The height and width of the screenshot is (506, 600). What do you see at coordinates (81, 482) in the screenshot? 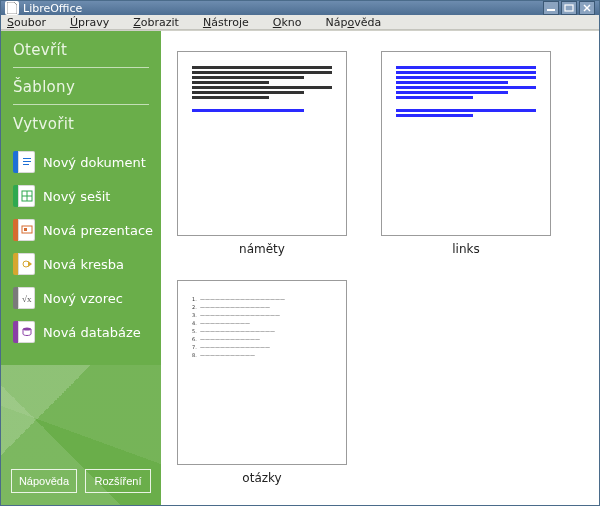
I see `sidebar-bottom-buttons: Nápověda Rozšíření` at bounding box center [81, 482].